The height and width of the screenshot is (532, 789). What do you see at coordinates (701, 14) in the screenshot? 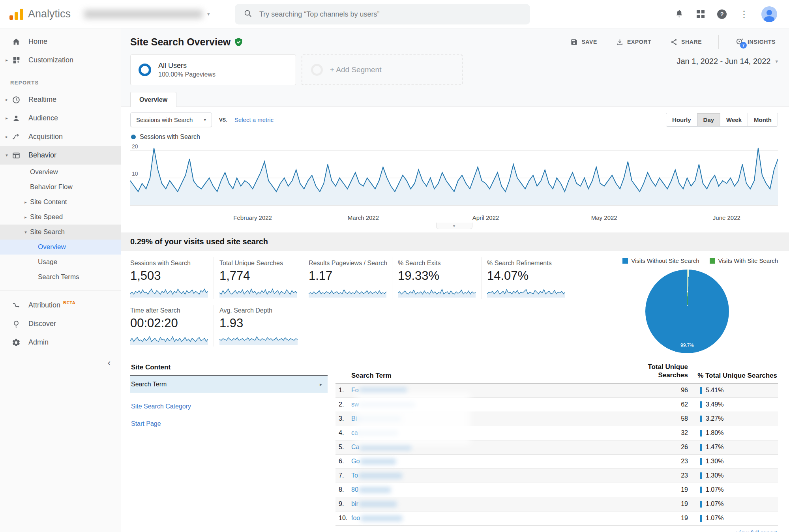
I see `apps-grid-icon` at bounding box center [701, 14].